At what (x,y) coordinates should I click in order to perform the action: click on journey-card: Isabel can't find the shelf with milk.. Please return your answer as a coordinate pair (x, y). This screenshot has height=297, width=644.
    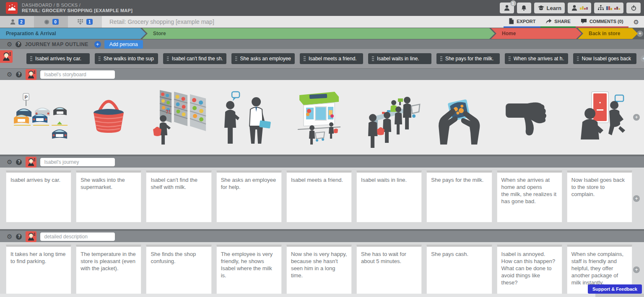
    Looking at the image, I should click on (179, 196).